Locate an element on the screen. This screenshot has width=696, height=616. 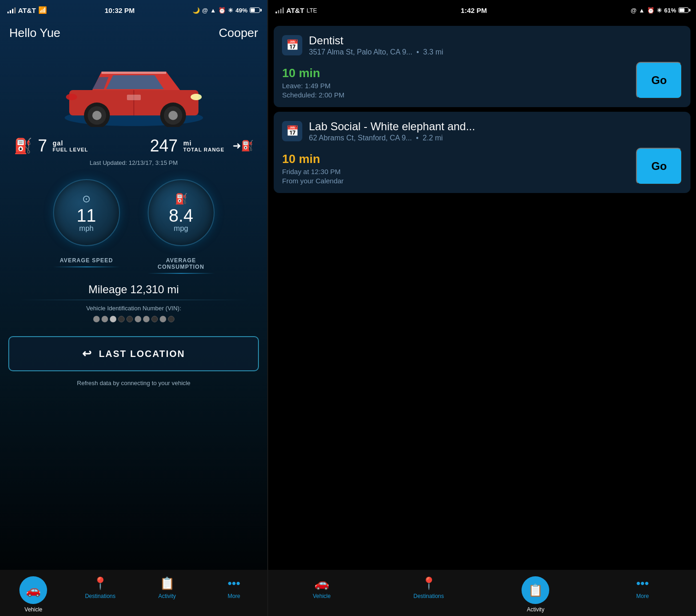
fuel-level-section: ⛽ 7 gal FUEL LEVEL is located at coordinates (51, 146).